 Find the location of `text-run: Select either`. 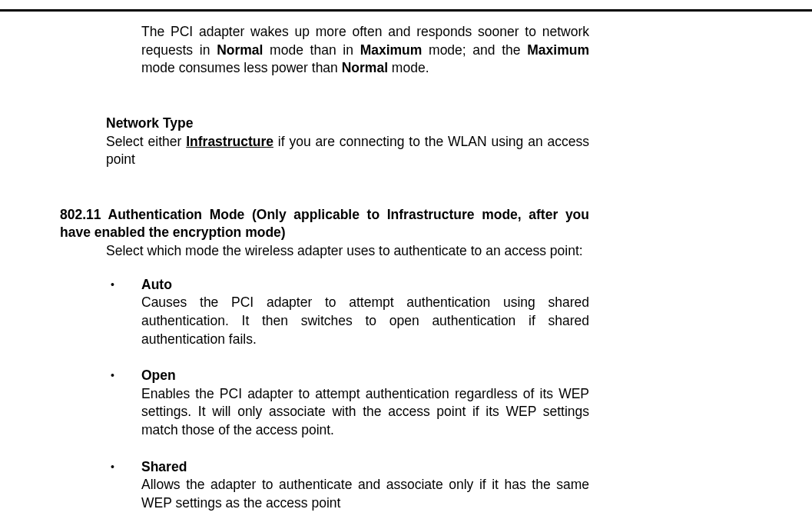

text-run: Select either is located at coordinates (146, 141).